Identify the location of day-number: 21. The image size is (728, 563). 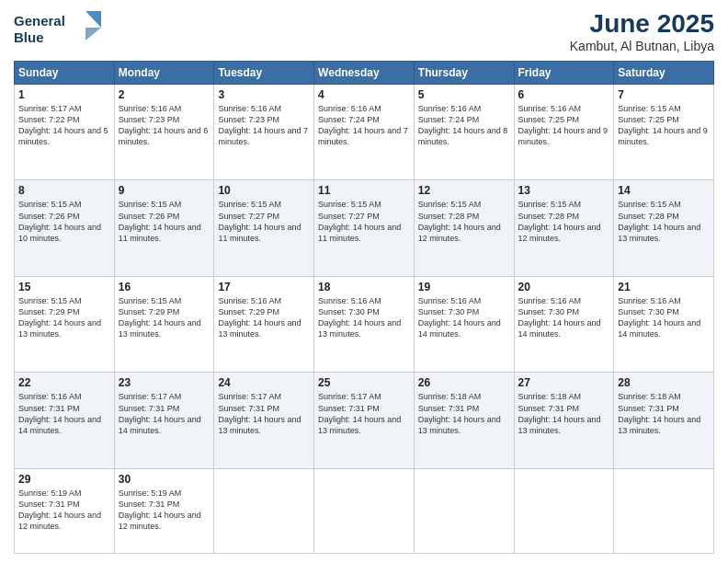
(664, 287).